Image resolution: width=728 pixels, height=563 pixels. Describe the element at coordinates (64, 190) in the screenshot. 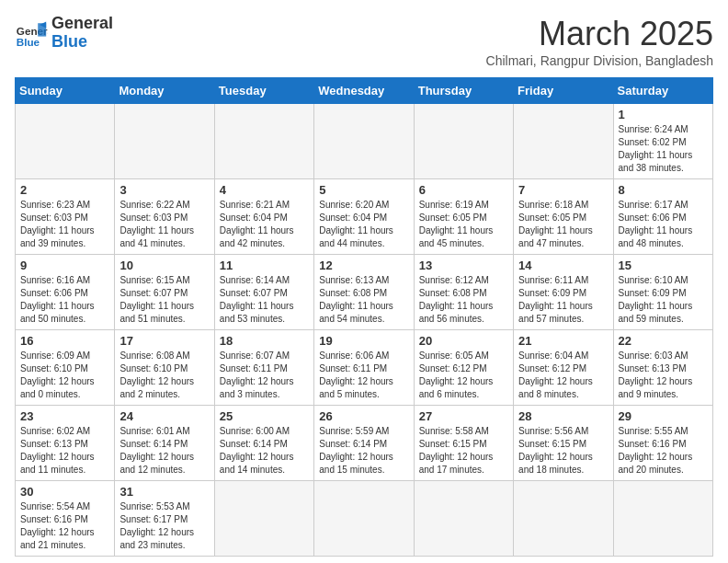

I see `day-number: 2` at that location.